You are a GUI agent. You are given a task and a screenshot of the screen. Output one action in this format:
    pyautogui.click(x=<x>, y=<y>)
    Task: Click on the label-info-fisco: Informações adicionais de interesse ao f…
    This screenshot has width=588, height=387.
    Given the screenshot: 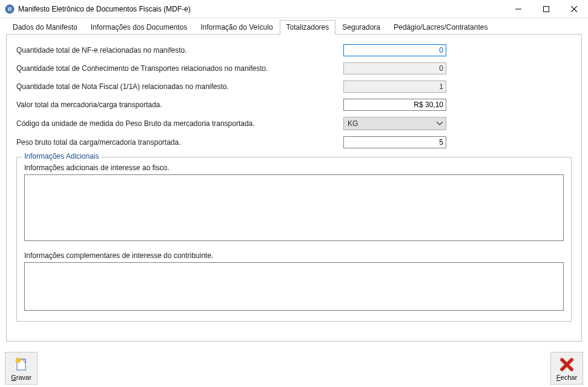 What is the action you would take?
    pyautogui.click(x=294, y=168)
    